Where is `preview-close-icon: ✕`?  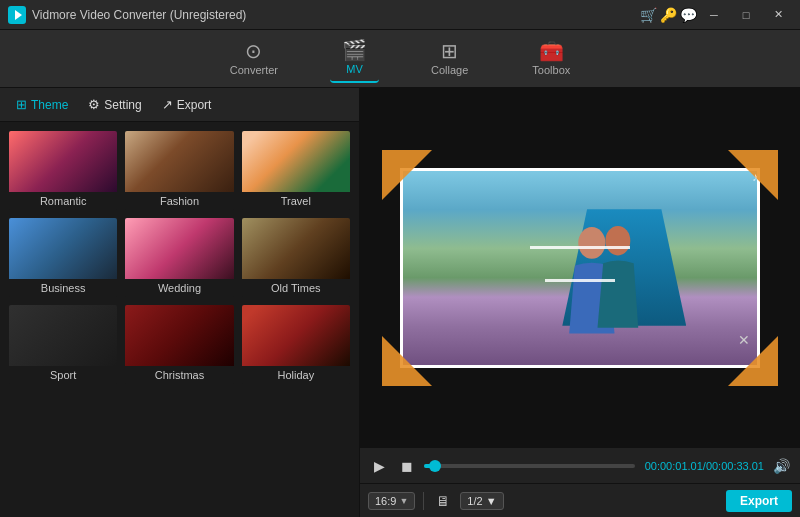 preview-close-icon: ✕ is located at coordinates (744, 340).